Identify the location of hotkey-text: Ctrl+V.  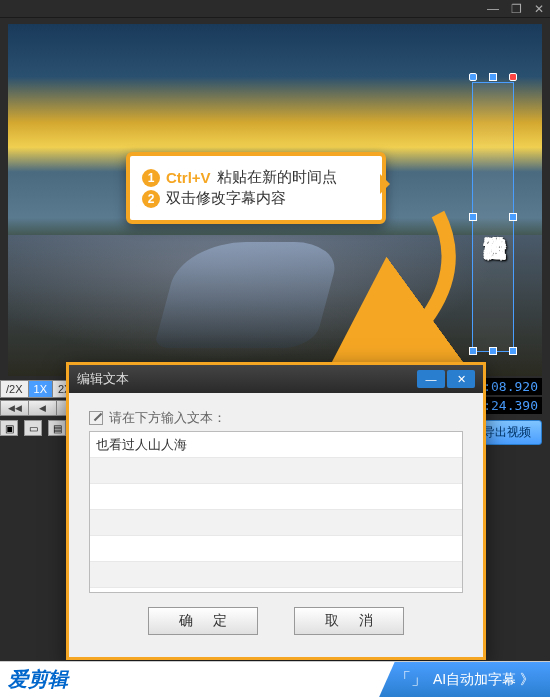
(188, 178).